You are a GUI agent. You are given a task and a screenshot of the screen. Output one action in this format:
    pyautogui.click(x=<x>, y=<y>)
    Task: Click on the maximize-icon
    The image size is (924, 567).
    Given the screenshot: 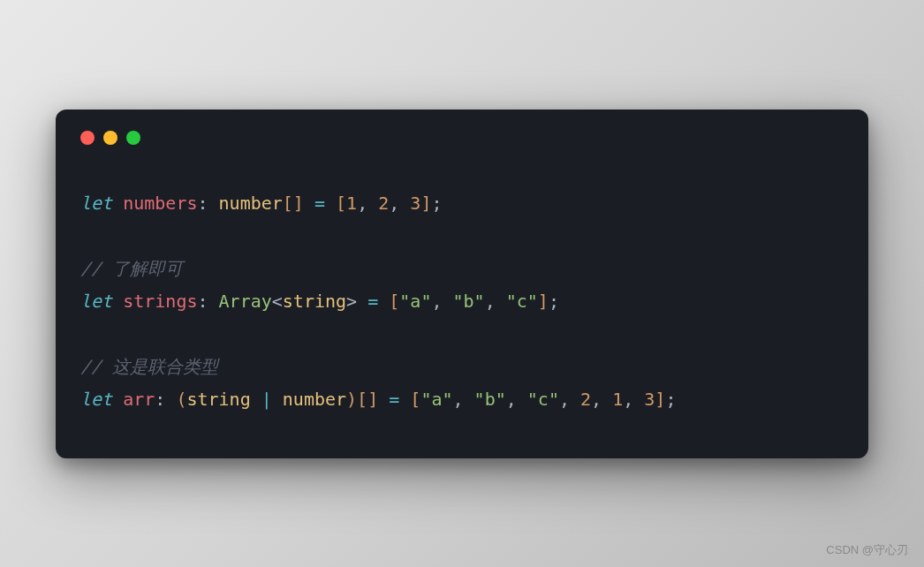 What is the action you would take?
    pyautogui.click(x=133, y=138)
    